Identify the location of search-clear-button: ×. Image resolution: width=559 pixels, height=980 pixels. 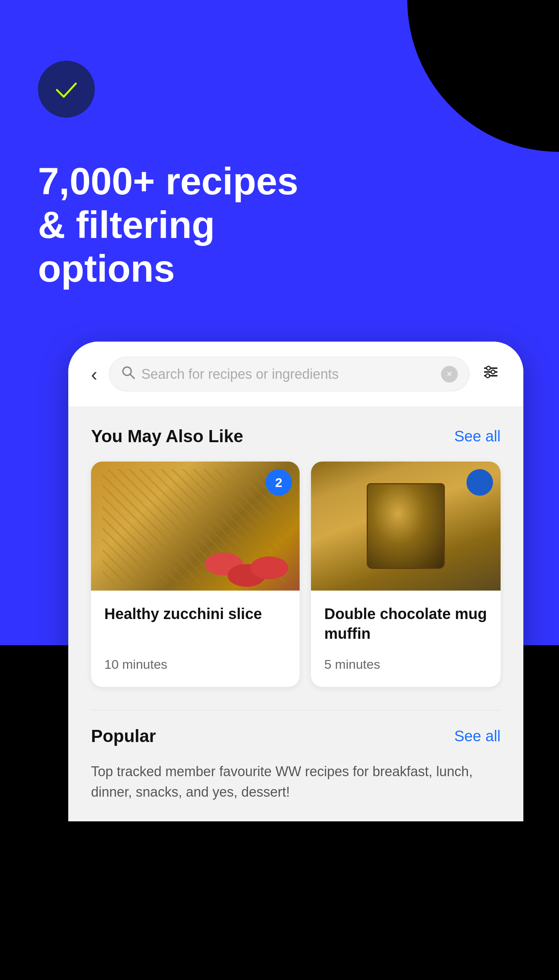
(449, 374).